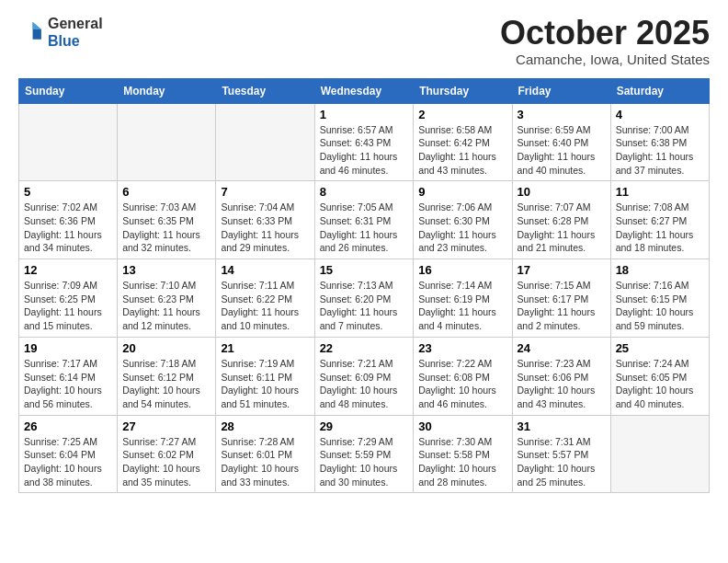 Image resolution: width=728 pixels, height=563 pixels. I want to click on calendar-week-row: 12Sunrise: 7:09 AMSunset: 6:25 PMDayligh…, so click(364, 298).